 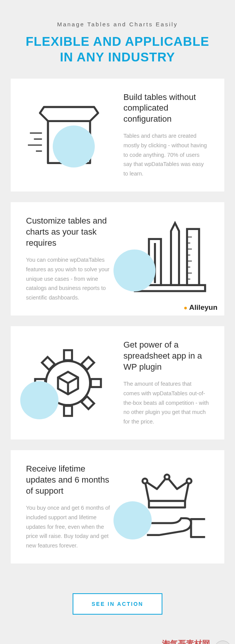 What do you see at coordinates (68, 383) in the screenshot?
I see `gear-cube-icon` at bounding box center [68, 383].